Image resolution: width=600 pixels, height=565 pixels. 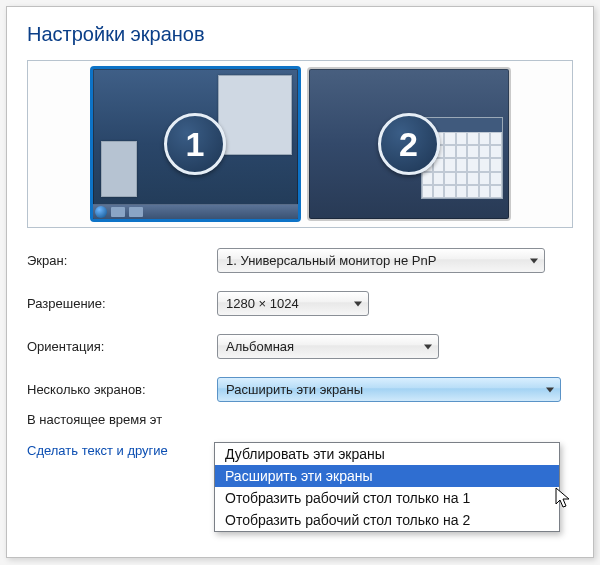 I want to click on dropdown-multiple-displays: Расширить эти экраны, so click(x=389, y=390).